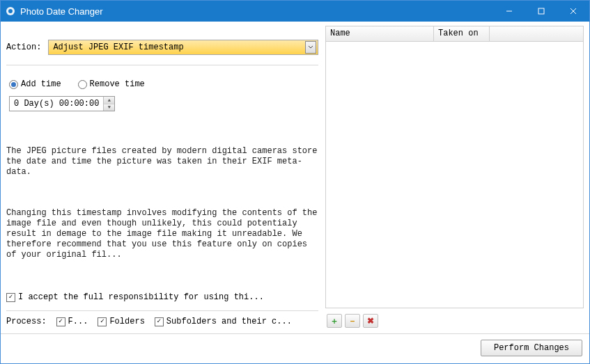  What do you see at coordinates (380, 33) in the screenshot?
I see `column-header-name: Name` at bounding box center [380, 33].